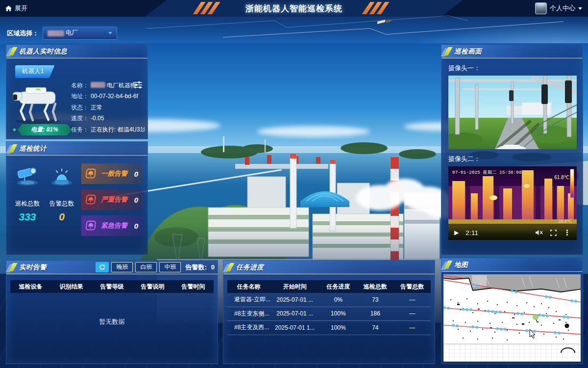  I want to click on camera1-image, so click(513, 112).